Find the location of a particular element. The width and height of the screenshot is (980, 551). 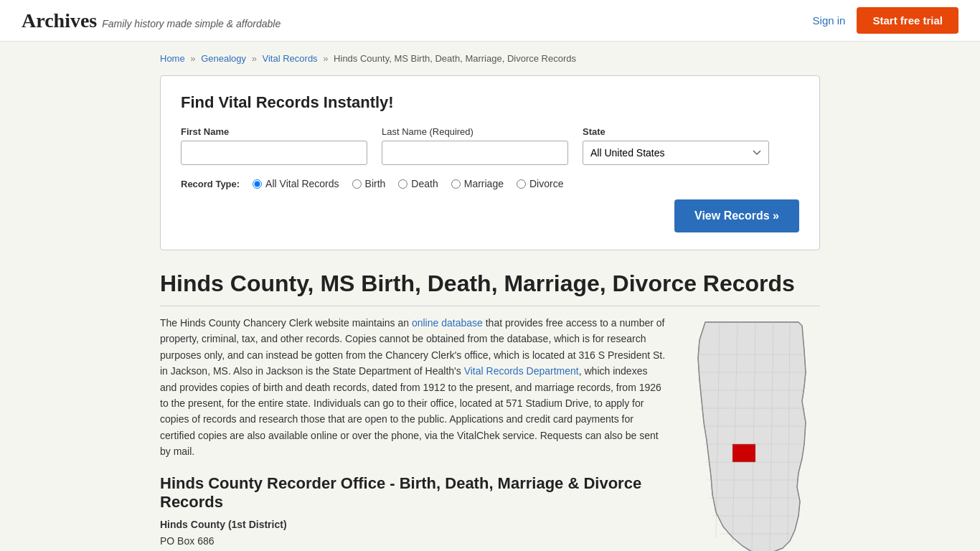

radio-marriage-label: Marriage is located at coordinates (484, 184).